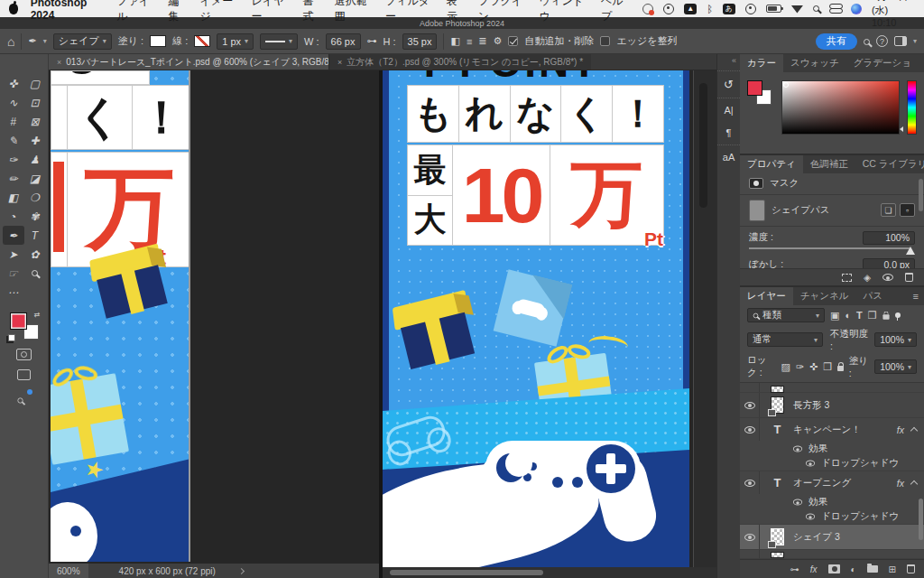 This screenshot has height=578, width=924. I want to click on add-mask-button: ❏, so click(888, 210).